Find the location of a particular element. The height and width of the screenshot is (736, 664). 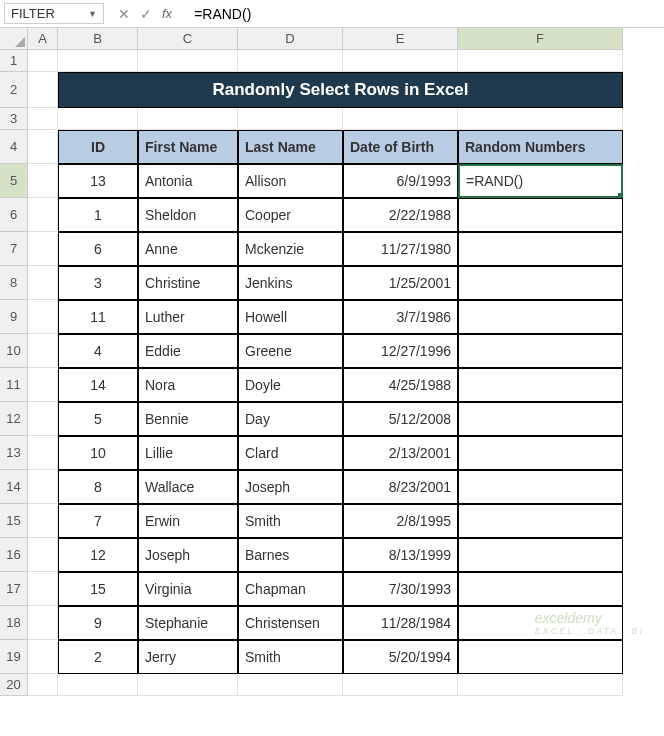

data-cell: Erwin is located at coordinates (188, 521).